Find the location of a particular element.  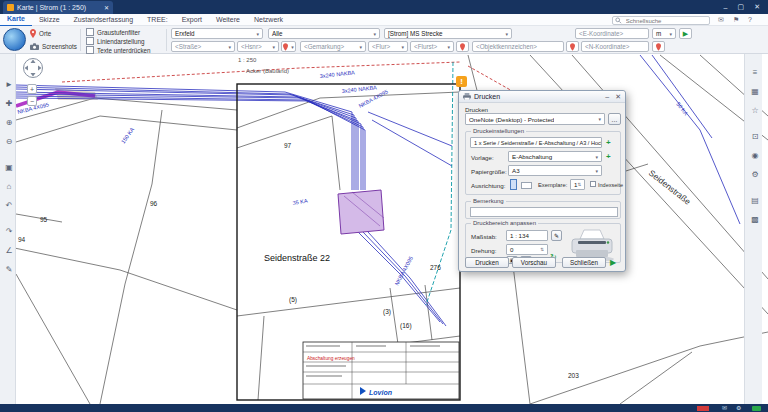

window-minimize-button: – is located at coordinates (726, 8).